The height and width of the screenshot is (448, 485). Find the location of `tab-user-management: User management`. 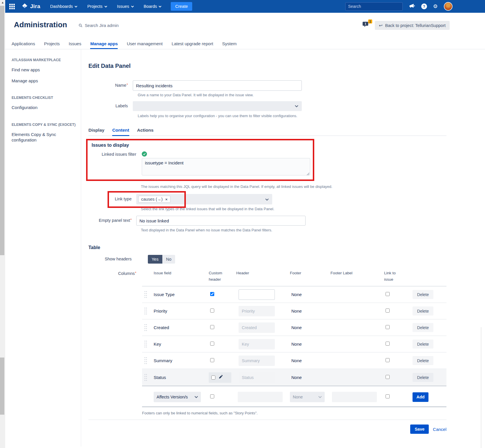

tab-user-management: User management is located at coordinates (144, 45).